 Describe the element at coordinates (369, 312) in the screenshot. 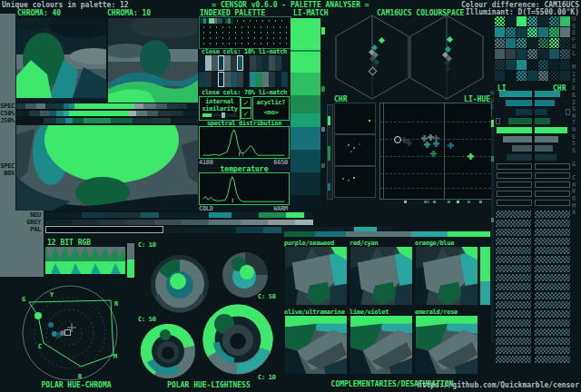

I see `tile-label-lime-violet: lime/violet` at that location.